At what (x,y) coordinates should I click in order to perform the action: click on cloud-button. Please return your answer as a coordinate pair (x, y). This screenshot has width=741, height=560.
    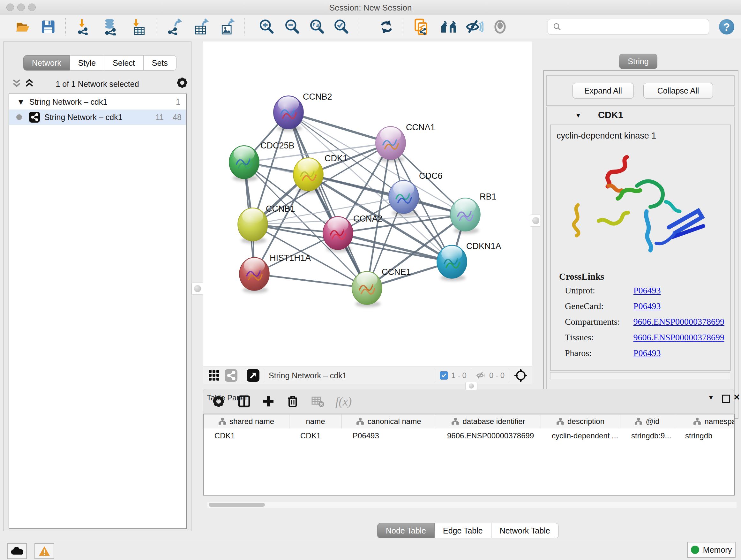
    Looking at the image, I should click on (17, 551).